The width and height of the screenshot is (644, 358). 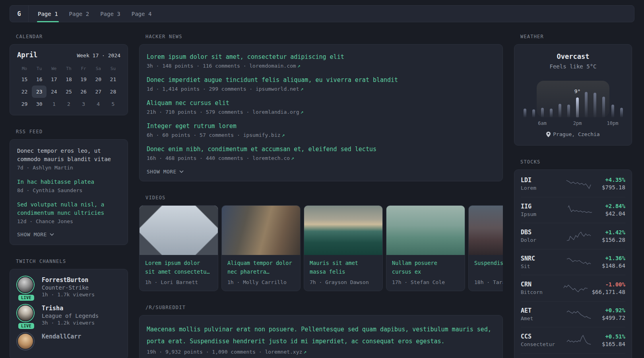 What do you see at coordinates (39, 69) in the screenshot?
I see `calendar-day-header: Tu` at bounding box center [39, 69].